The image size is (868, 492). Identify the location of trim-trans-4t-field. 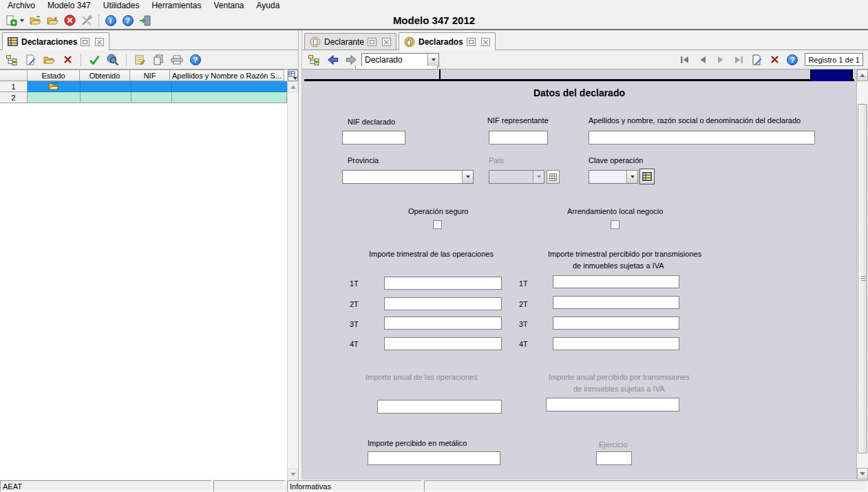
(616, 344).